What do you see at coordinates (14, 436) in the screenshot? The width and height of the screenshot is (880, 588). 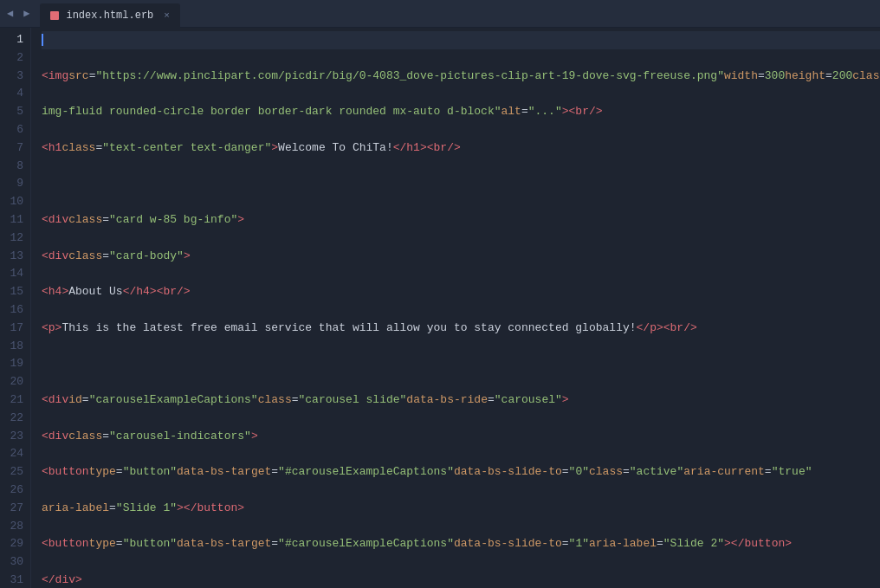 I see `line-number-23: 23` at bounding box center [14, 436].